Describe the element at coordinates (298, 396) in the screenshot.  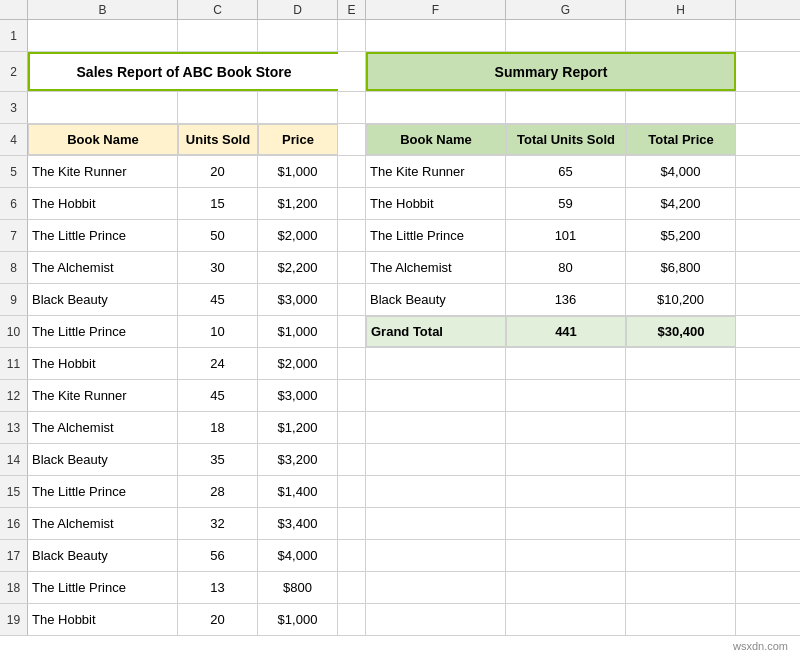
I see `left-price-8: $3,000` at that location.